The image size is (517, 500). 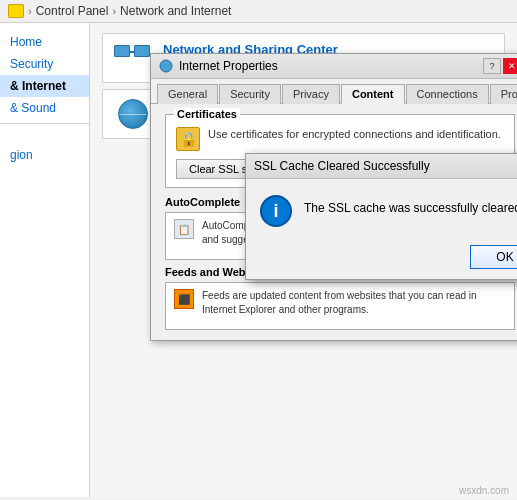 What do you see at coordinates (504, 94) in the screenshot?
I see `tab-programs: Programs` at bounding box center [504, 94].